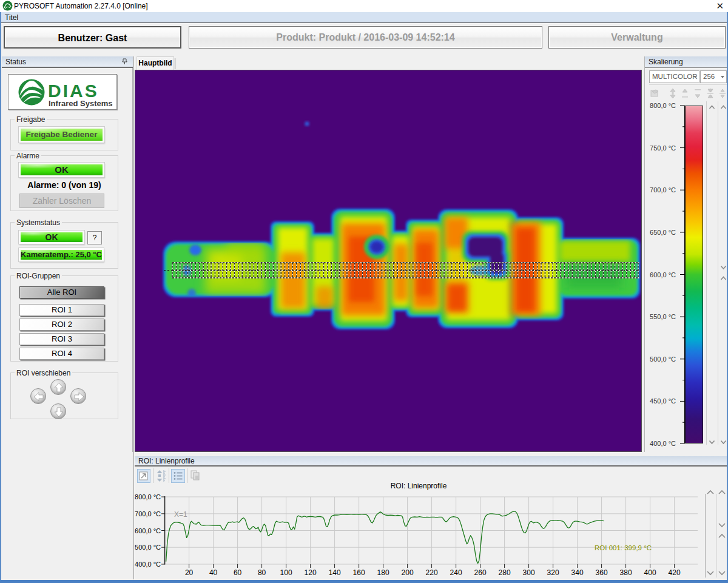 This screenshot has height=583, width=728. Describe the element at coordinates (181, 514) in the screenshot. I see `svg-text: X=1` at that location.